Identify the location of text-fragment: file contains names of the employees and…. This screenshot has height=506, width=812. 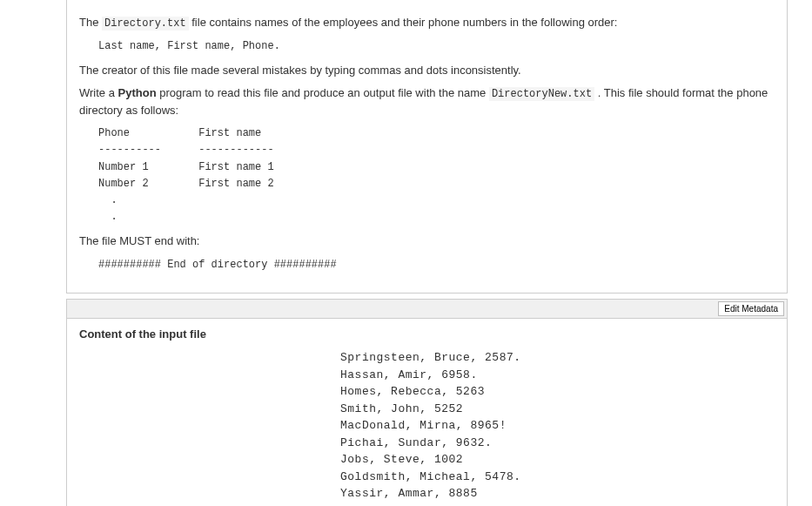
(404, 23).